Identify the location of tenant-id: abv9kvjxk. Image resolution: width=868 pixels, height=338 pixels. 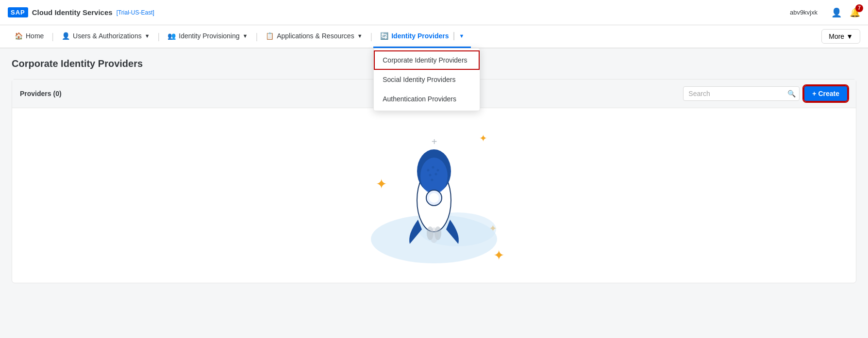
(804, 13).